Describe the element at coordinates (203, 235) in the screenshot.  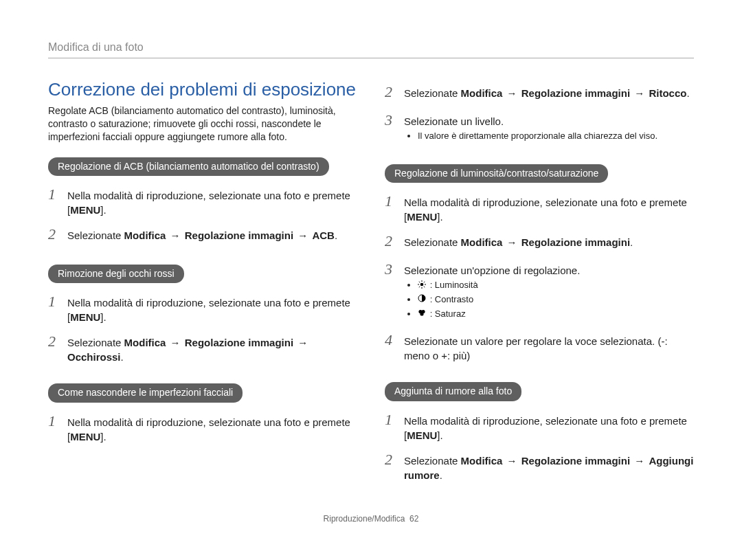
I see `acb-step-2: 2 Selezionate Modifica → Regolazione imm…` at that location.